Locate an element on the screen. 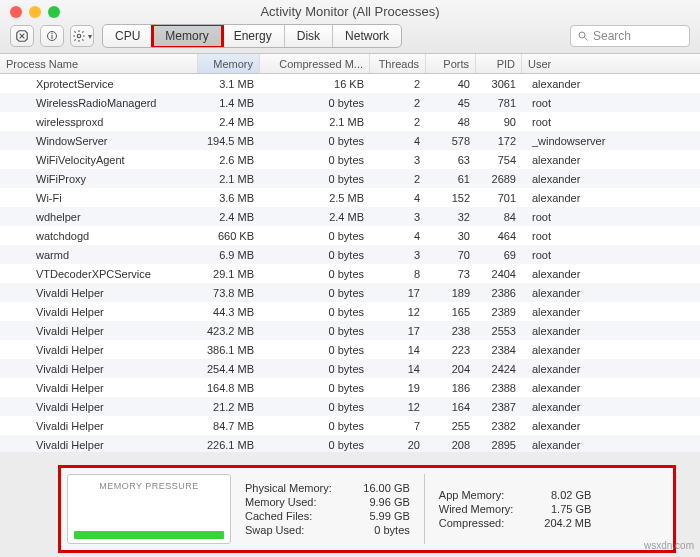 This screenshot has width=700, height=557. process-memory: 2.4 MB is located at coordinates (229, 217).